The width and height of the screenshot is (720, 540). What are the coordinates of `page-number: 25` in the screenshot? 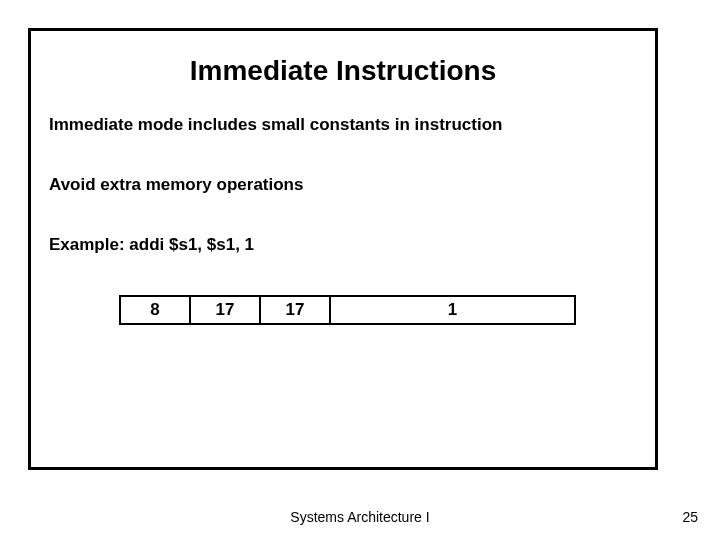 It's located at (690, 517).